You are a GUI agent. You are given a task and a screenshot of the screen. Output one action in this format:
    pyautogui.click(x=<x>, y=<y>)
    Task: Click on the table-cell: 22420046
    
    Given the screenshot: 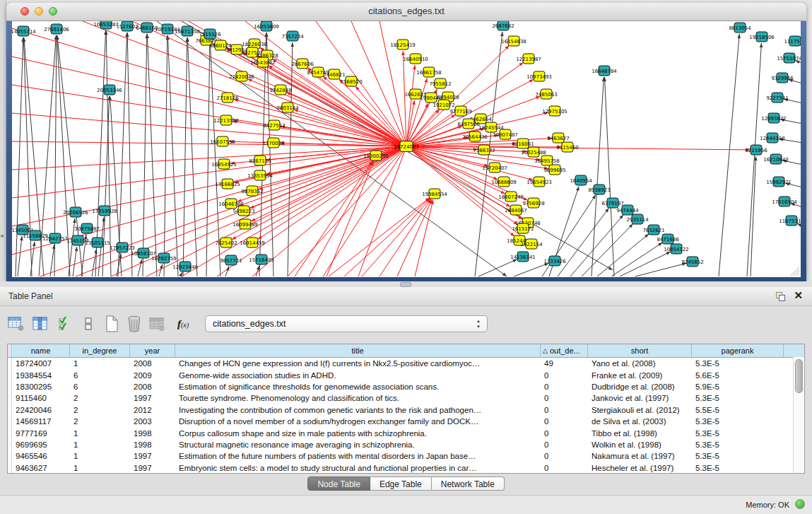 What is the action you would take?
    pyautogui.click(x=41, y=410)
    